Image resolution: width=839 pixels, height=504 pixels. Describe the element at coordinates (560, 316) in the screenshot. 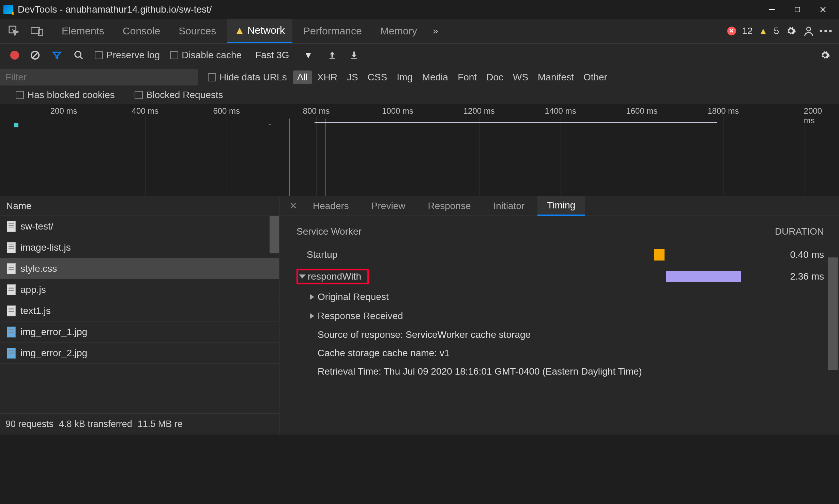

I see `timing-sub-response-received: Response Received` at that location.